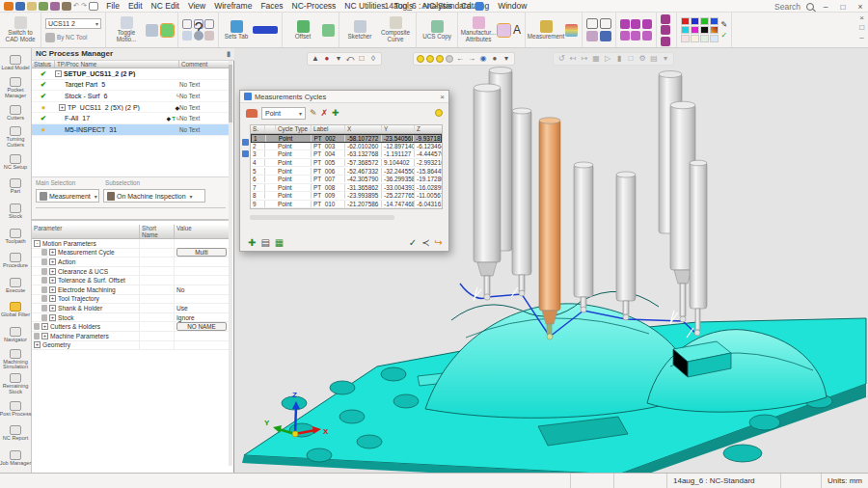 This screenshot has width=868, height=488. What do you see at coordinates (15, 409) in the screenshot?
I see `sidebar-item-post-process: Post Process` at bounding box center [15, 409].